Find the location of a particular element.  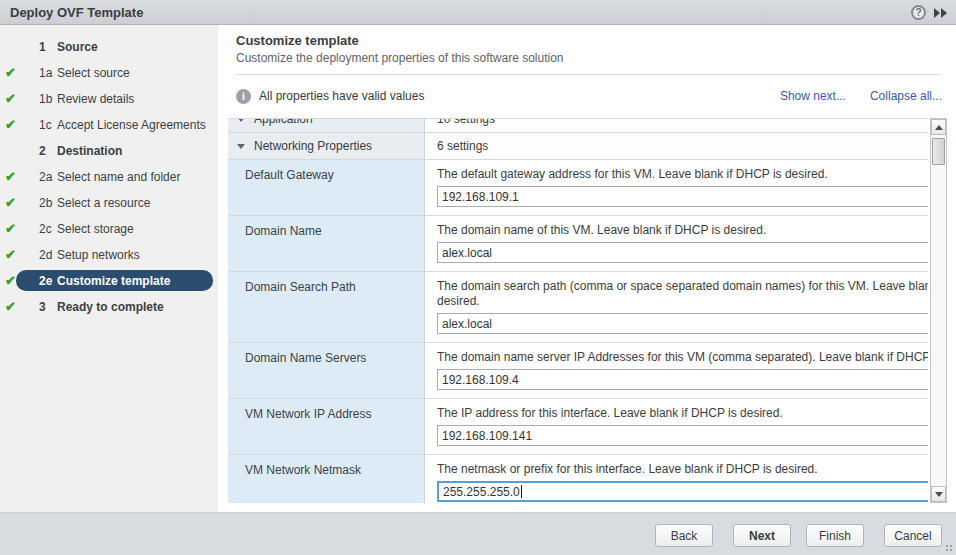

wizard-step-2c: ✔2cSelect storage is located at coordinates (109, 229).